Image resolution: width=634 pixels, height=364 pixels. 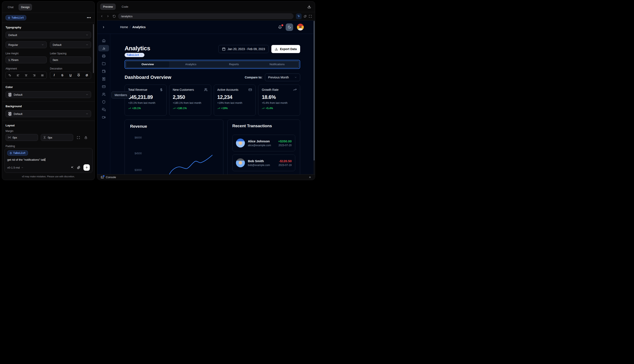 What do you see at coordinates (34, 75) in the screenshot?
I see `align-right-button` at bounding box center [34, 75].